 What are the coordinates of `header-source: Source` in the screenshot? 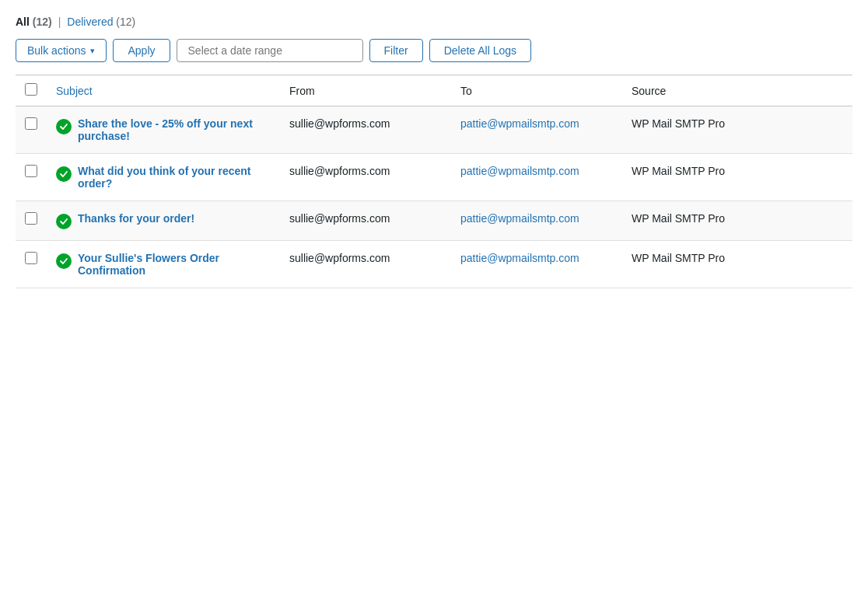 It's located at (737, 91).